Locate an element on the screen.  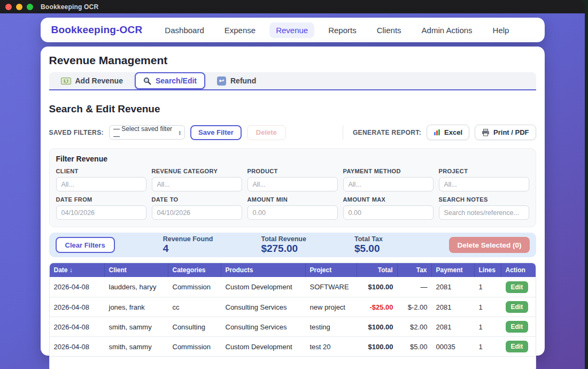
clear-filters-button: Clear Filters is located at coordinates (86, 245).